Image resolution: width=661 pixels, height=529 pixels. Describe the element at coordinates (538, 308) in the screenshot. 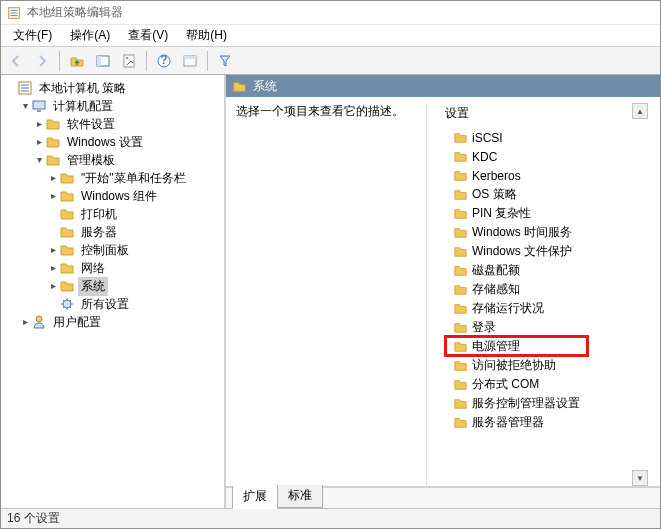

I see `list-item: 存储运行状况` at that location.